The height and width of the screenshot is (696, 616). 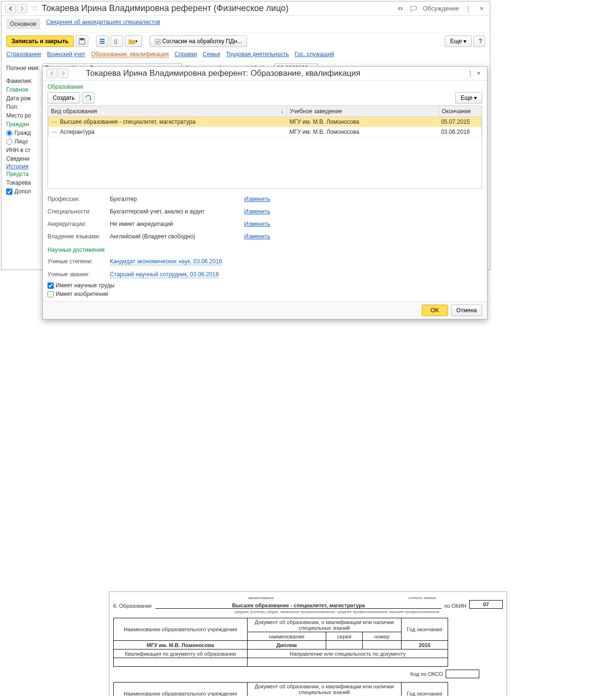 What do you see at coordinates (24, 55) in the screenshot?
I see `tab-insurance: Страхование` at bounding box center [24, 55].